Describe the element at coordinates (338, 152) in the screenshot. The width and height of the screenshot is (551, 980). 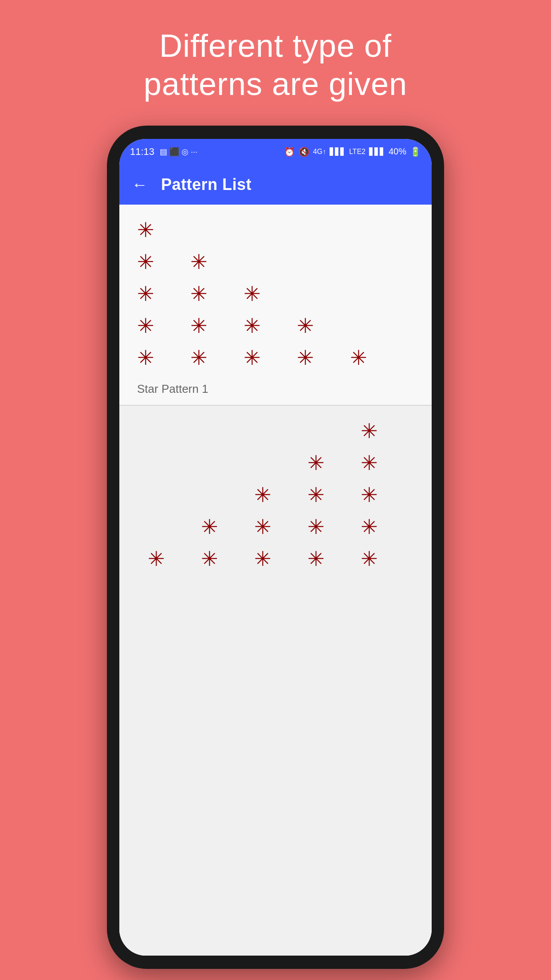
I see `status-signal1: ▋▋▋` at that location.